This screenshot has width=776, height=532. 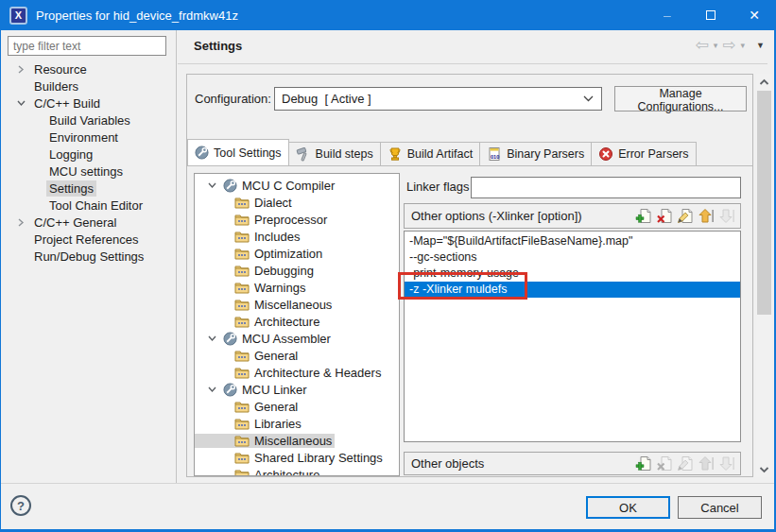 What do you see at coordinates (764, 276) in the screenshot?
I see `settings-scrollbar` at bounding box center [764, 276].